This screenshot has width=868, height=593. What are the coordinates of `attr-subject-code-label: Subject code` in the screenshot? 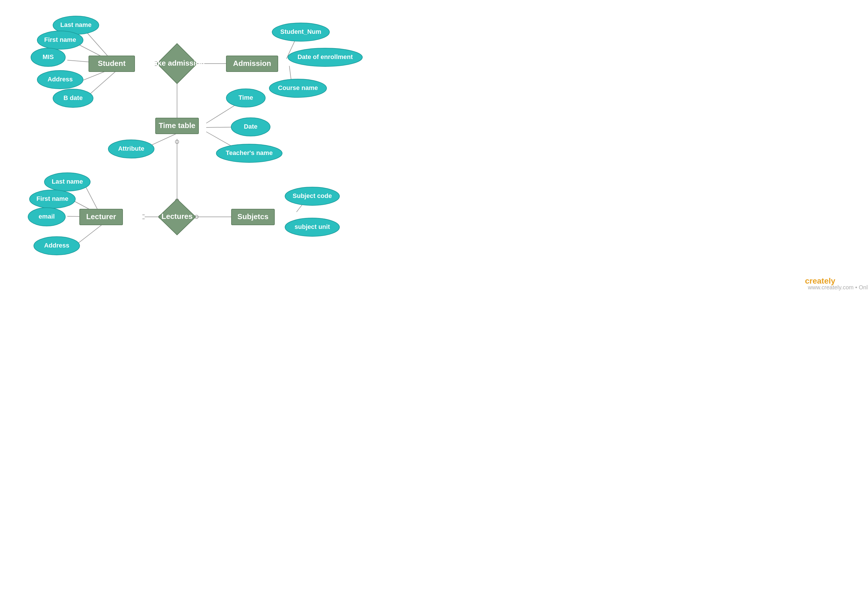 It's located at (312, 196).